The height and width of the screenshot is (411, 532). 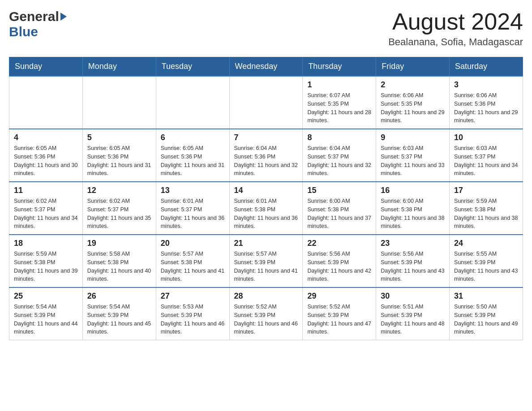 What do you see at coordinates (413, 320) in the screenshot?
I see `day-info: Sunrise: 5:51 AMSunset: 5:39 PMDaylight:…` at bounding box center [413, 320].